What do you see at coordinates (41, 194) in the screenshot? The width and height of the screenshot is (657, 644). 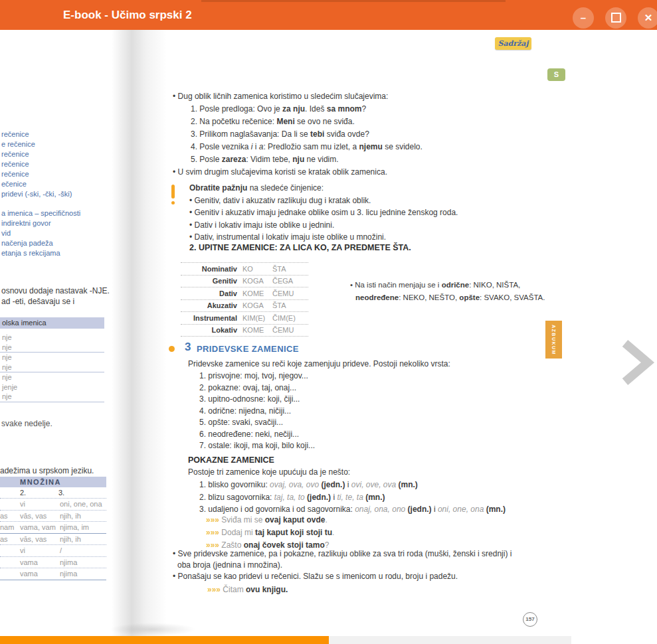 I see `toc-item: pridevi (-ski, -čki, -ški)` at bounding box center [41, 194].